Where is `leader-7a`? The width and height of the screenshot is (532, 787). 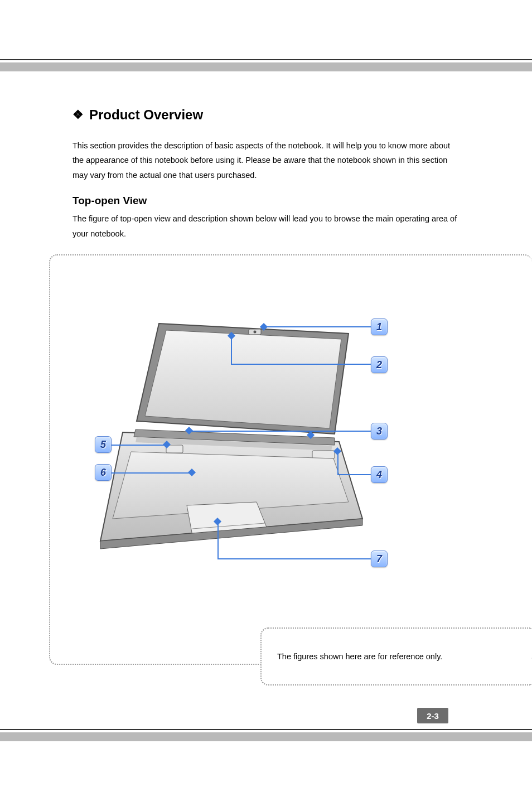 leader-7a is located at coordinates (218, 540).